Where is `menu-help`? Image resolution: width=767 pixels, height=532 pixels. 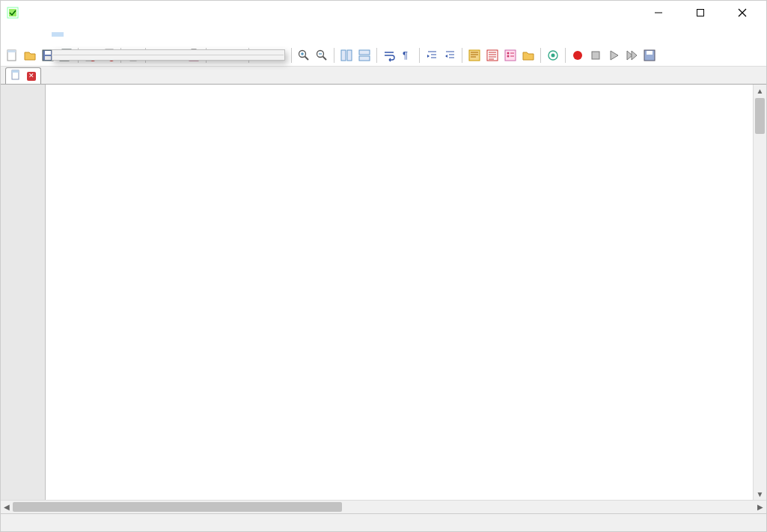 menu-help is located at coordinates (153, 34).